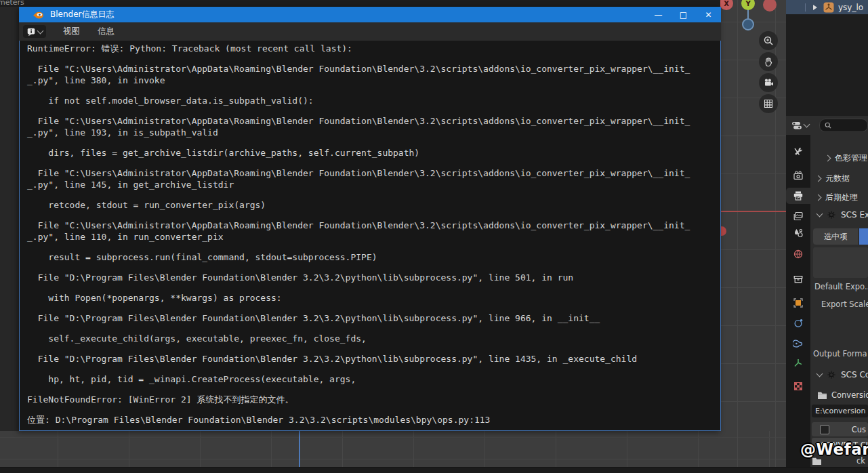  Describe the element at coordinates (370, 15) in the screenshot. I see `window-titlebar: Blender信息日志 — □ ✕` at that location.